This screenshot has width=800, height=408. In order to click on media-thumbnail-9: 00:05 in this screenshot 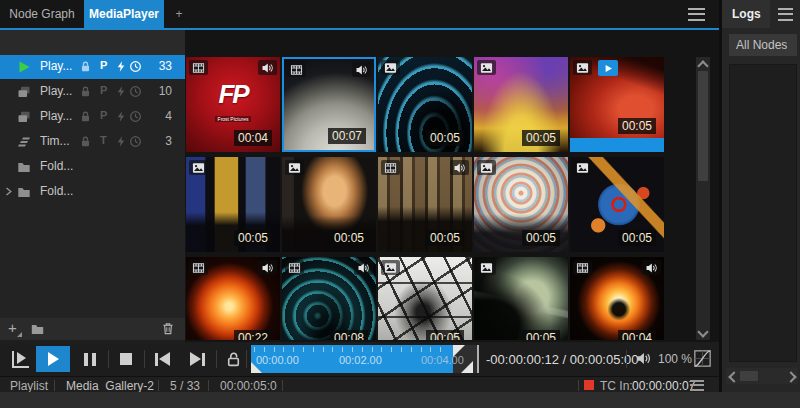, I will do `click(521, 204)`.